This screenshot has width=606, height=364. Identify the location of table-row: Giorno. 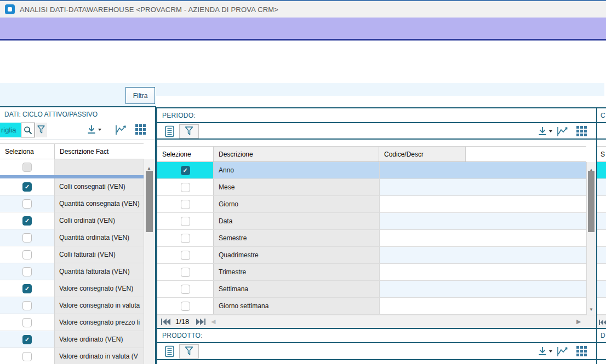
(371, 205).